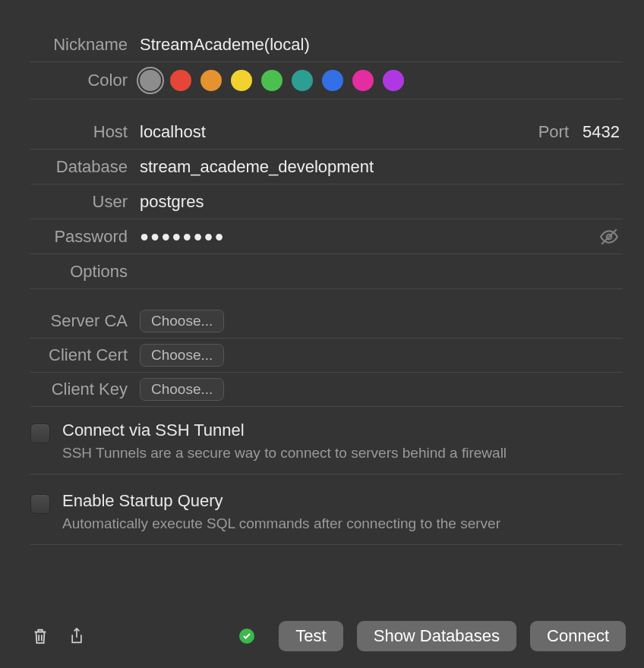 The width and height of the screenshot is (644, 668). What do you see at coordinates (281, 524) in the screenshot?
I see `startup-query-desc: Automatically execute SQL commands after…` at bounding box center [281, 524].